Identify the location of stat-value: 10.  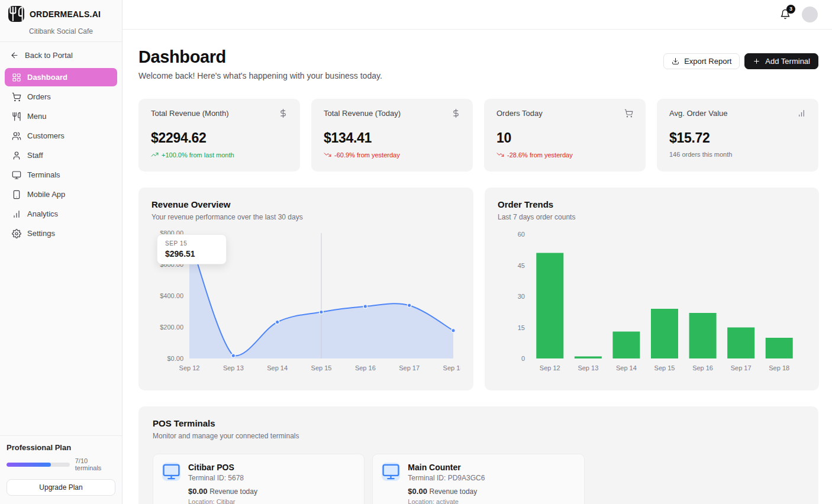
(565, 138).